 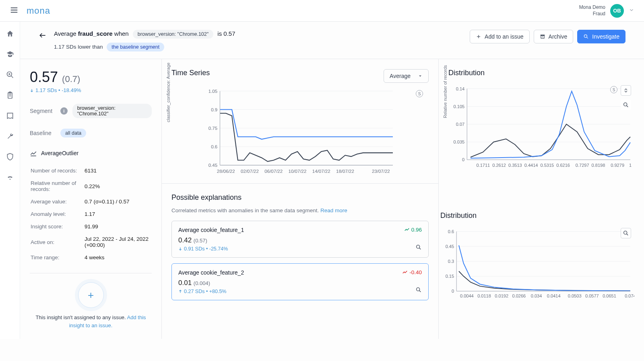 I want to click on book-icon, so click(x=10, y=117).